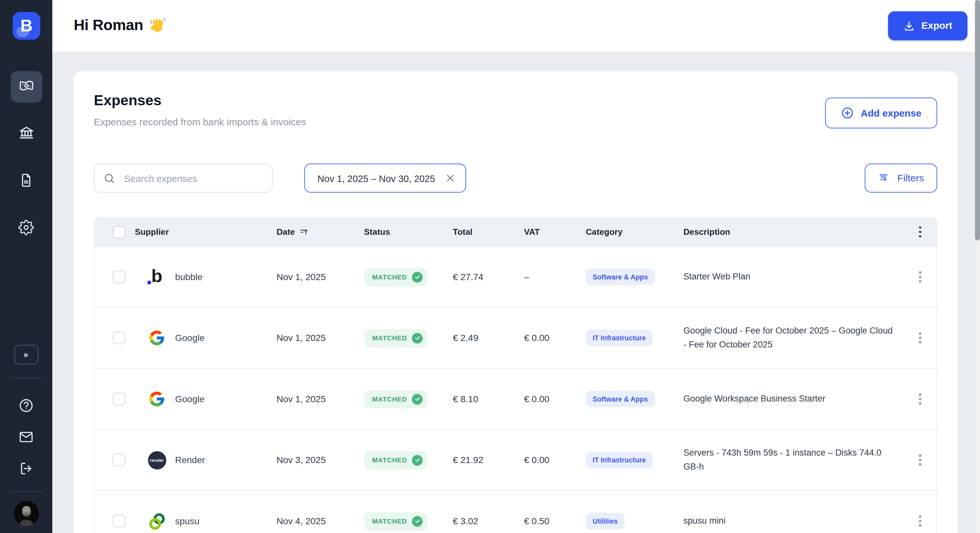 This screenshot has height=533, width=980. What do you see at coordinates (189, 277) in the screenshot?
I see `supplier-name: bubble` at bounding box center [189, 277].